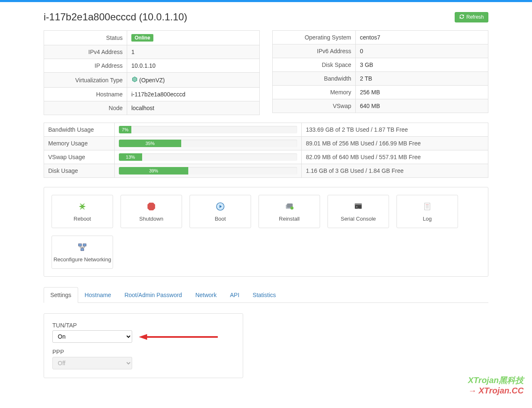  Describe the element at coordinates (266, 295) in the screenshot. I see `tabs-nav: Settings Hostname Root/Admin Password Ne…` at that location.